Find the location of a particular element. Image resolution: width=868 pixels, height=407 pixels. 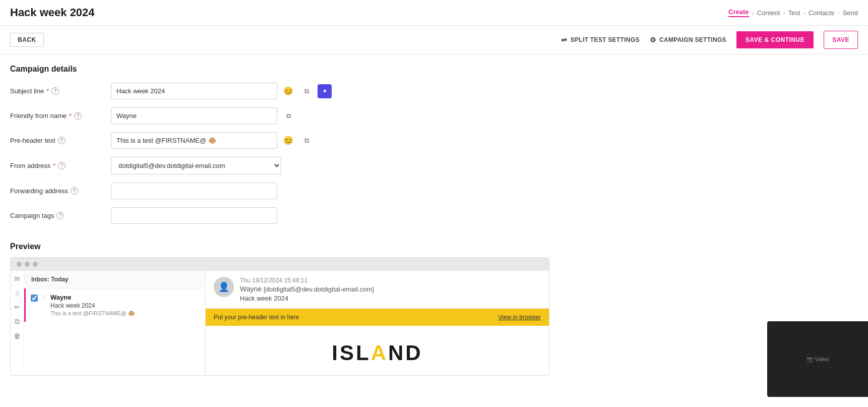

pre-header-text-label: Pre-header text ? is located at coordinates (60, 140).